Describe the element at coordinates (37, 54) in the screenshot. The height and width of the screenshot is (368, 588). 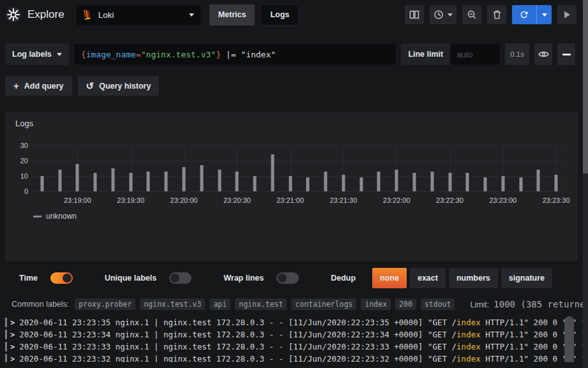
I see `log-labels-button: Log labels` at that location.